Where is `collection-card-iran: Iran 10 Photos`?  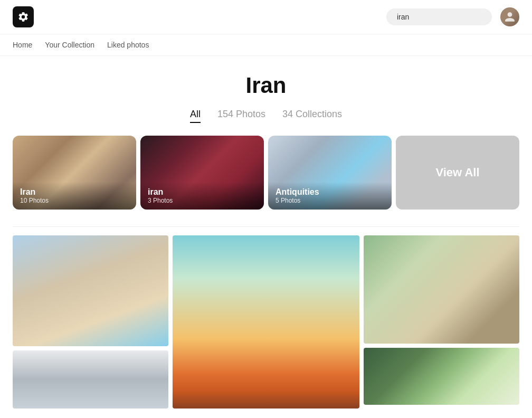 collection-card-iran: Iran 10 Photos is located at coordinates (74, 173).